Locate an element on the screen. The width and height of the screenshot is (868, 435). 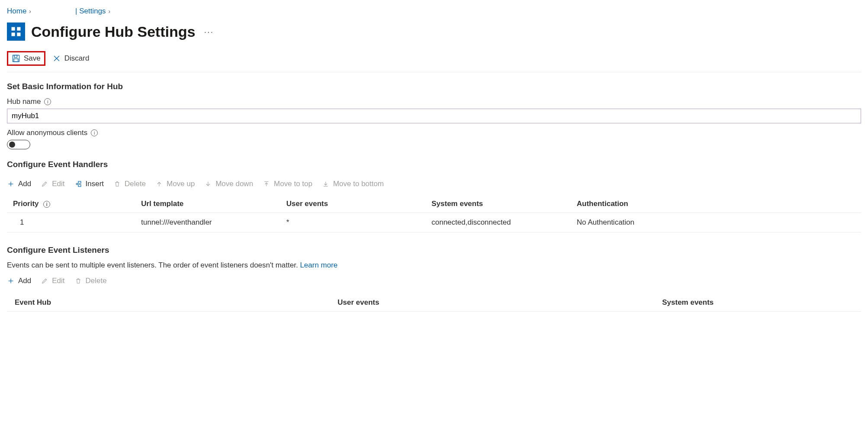
movebottom-label: Move to bottom is located at coordinates (358, 184).